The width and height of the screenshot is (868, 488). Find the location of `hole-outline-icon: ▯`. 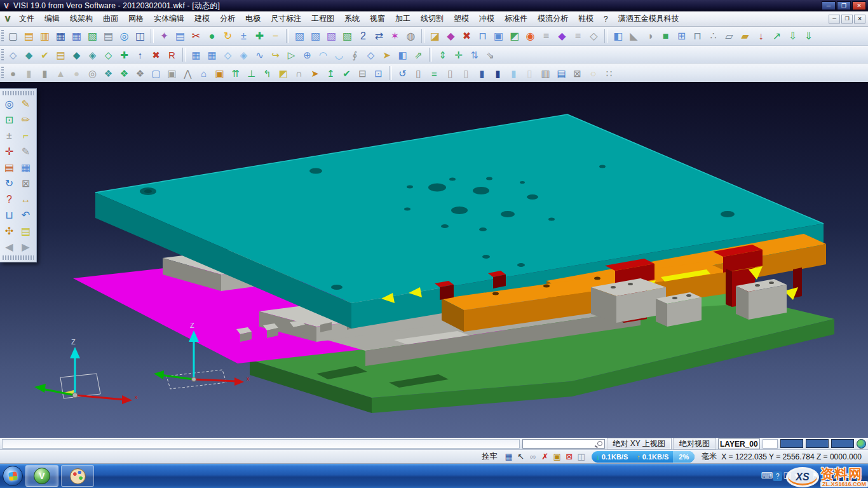

hole-outline-icon: ▯ is located at coordinates (418, 73).